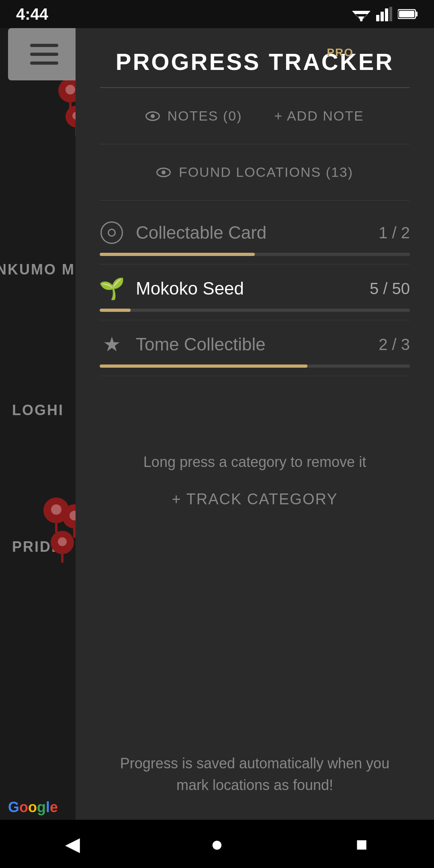 The width and height of the screenshot is (434, 868). Describe the element at coordinates (33, 807) in the screenshot. I see `google-logo: Google` at that location.